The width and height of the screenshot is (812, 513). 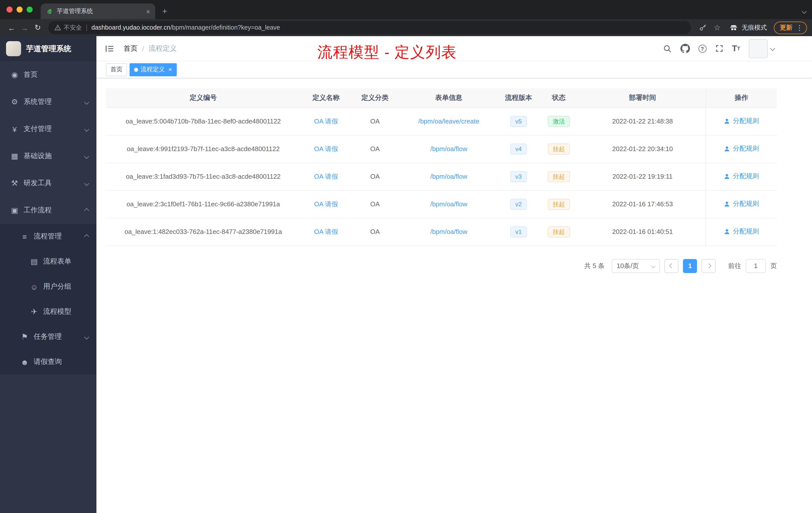 What do you see at coordinates (773, 49) in the screenshot?
I see `chevron-down-icon` at bounding box center [773, 49].